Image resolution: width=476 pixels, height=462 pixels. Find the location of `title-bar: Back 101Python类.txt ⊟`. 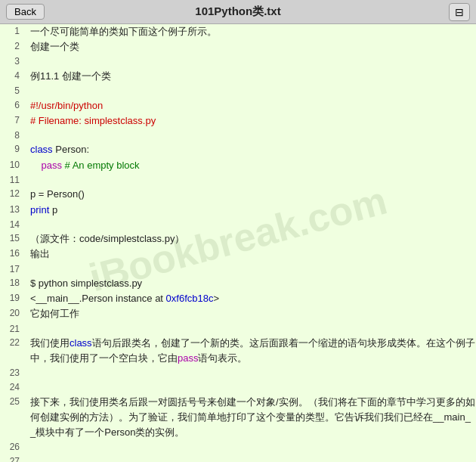

title-bar: Back 101Python类.txt ⊟ is located at coordinates (238, 12).